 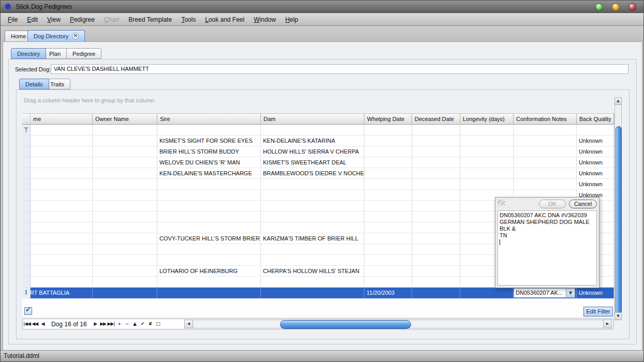 I want to click on close-button, so click(x=633, y=7).